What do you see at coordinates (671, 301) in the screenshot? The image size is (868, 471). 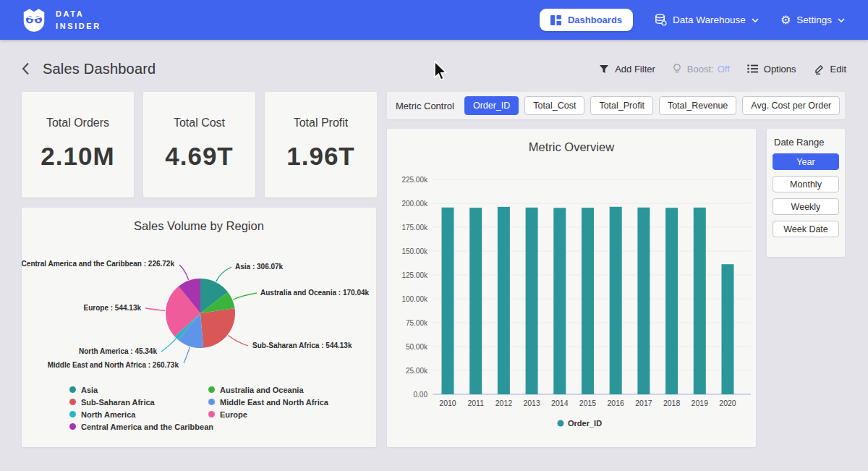 I see `bar-2018` at bounding box center [671, 301].